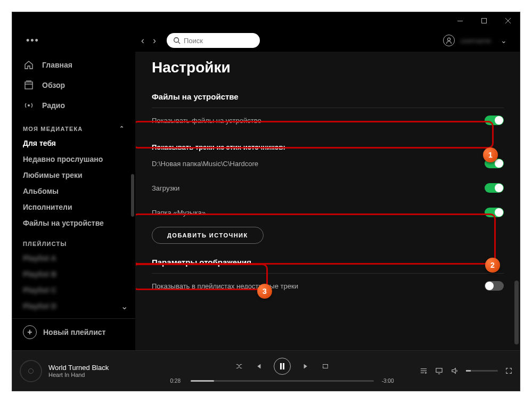 The image size is (532, 403). I want to click on section-local-files: Файлы на устройстве, so click(328, 97).